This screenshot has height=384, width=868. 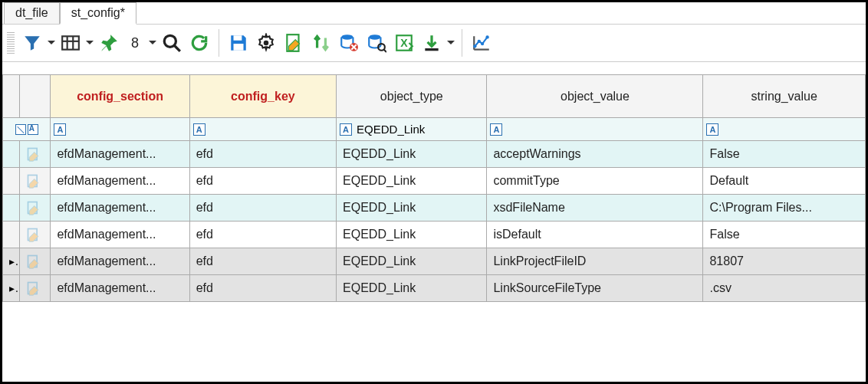 I want to click on cell-string-value: .csv, so click(x=784, y=288).